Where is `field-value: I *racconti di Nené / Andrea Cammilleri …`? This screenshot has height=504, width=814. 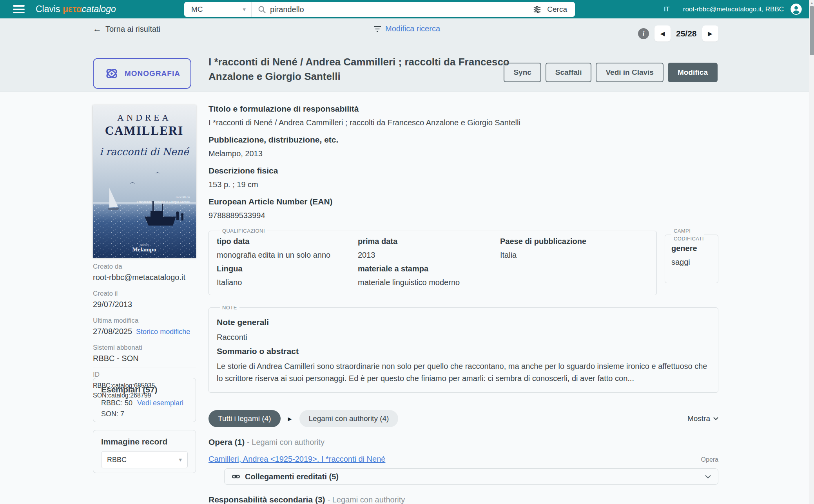
field-value: I *racconti di Nené / Andrea Cammilleri … is located at coordinates (463, 123).